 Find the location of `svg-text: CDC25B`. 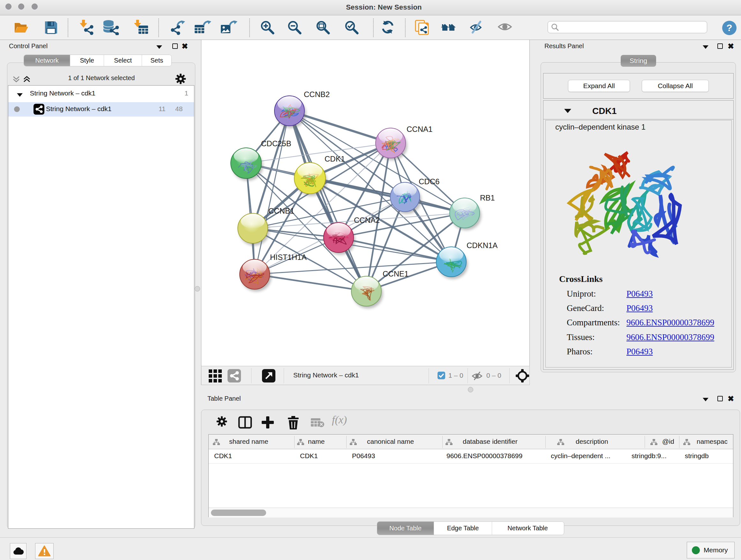

svg-text: CDC25B is located at coordinates (276, 143).